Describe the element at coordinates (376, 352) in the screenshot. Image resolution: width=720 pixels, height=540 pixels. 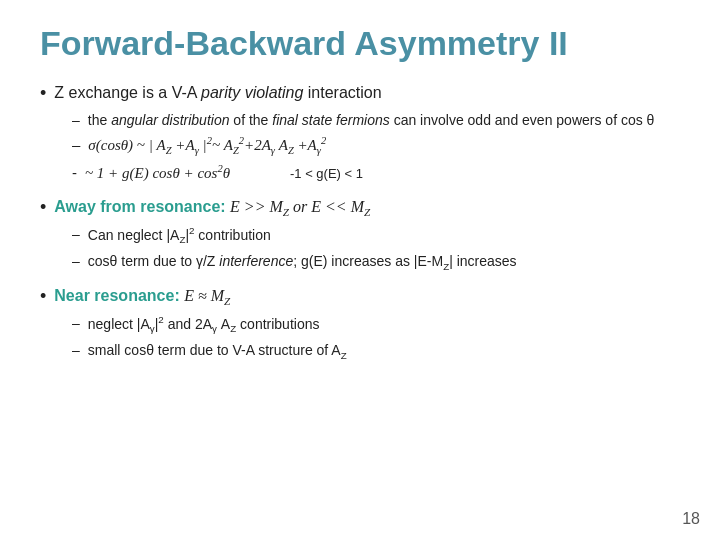
I see `sub-bullet-small-costheta: – small cosθ term due to V-A structure o…` at that location.